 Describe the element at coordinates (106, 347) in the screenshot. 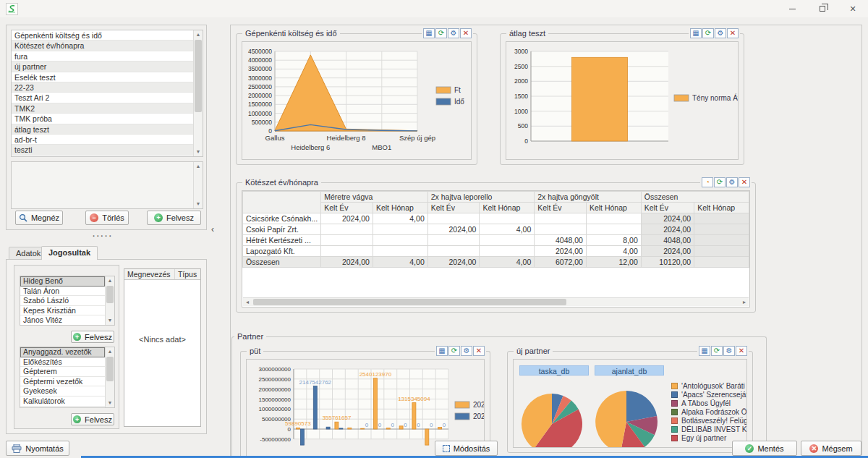

I see `jogosultak-tab-panel: Hideg BenőTalán ÁronSzabó LászlóKepes Kr…` at that location.